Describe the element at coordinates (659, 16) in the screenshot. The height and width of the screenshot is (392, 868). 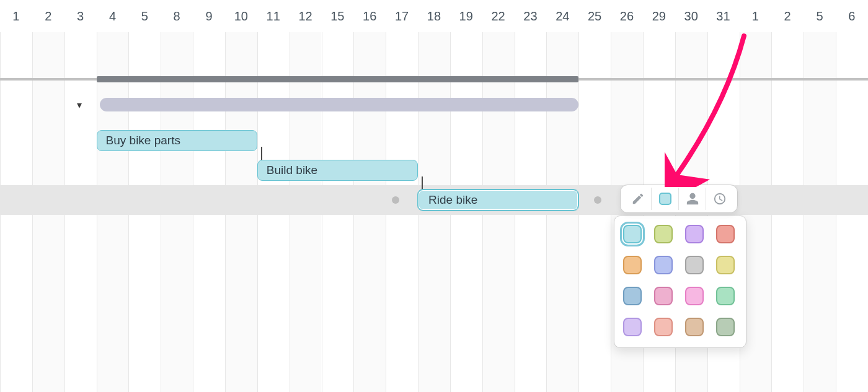
I see `date-cell: 29` at that location.